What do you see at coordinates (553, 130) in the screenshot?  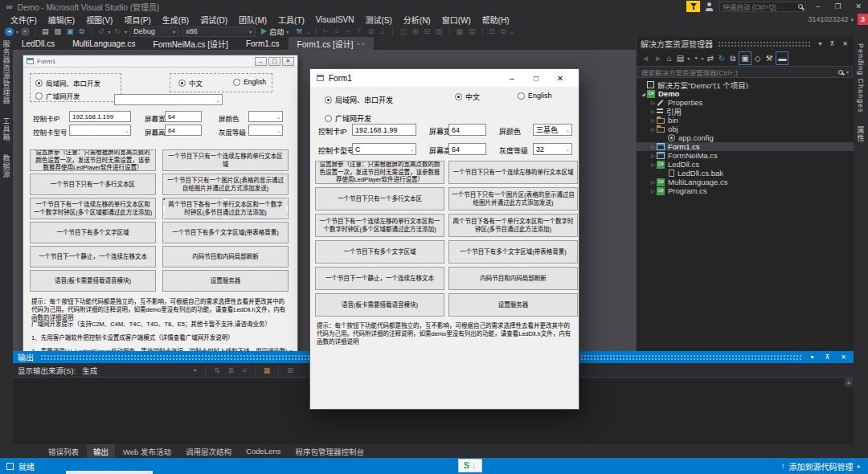 I see `screen-color-select: 三基色⌄` at bounding box center [553, 130].